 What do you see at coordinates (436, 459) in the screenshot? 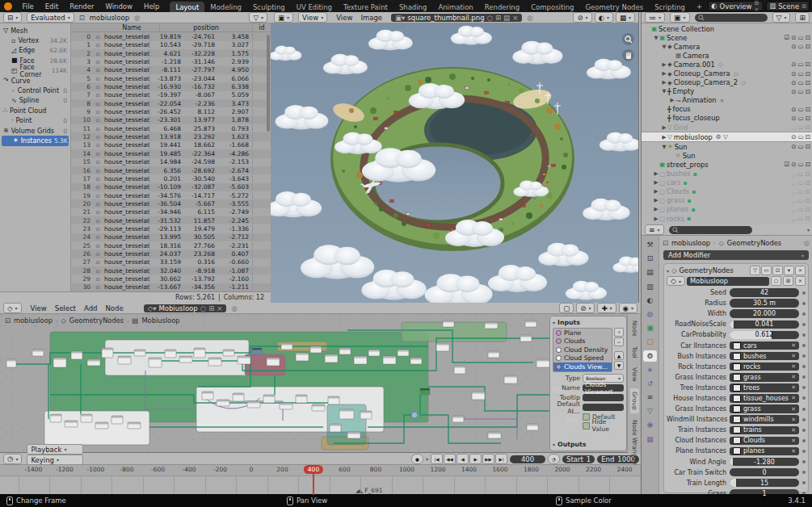
I see `jump-start-button: |◀` at bounding box center [436, 459].